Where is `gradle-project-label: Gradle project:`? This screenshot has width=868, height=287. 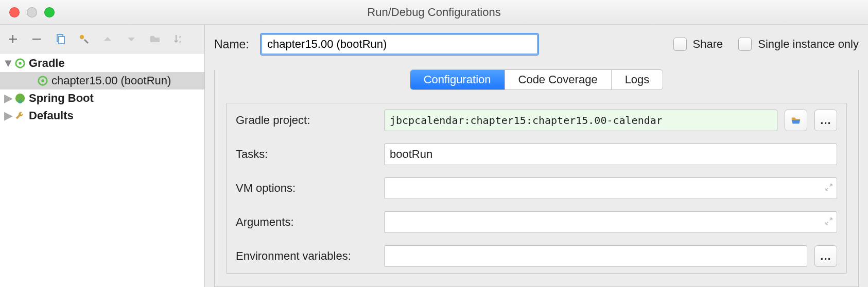 gradle-project-label: Gradle project: is located at coordinates (306, 120).